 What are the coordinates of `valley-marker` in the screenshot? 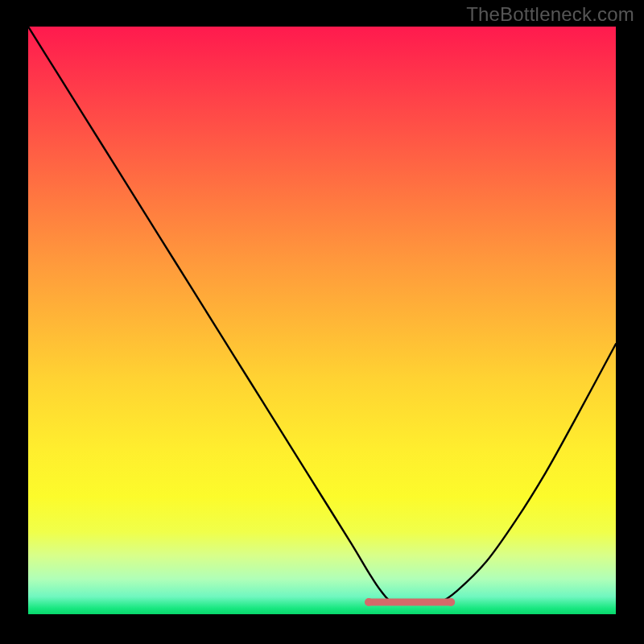 It's located at (410, 602).